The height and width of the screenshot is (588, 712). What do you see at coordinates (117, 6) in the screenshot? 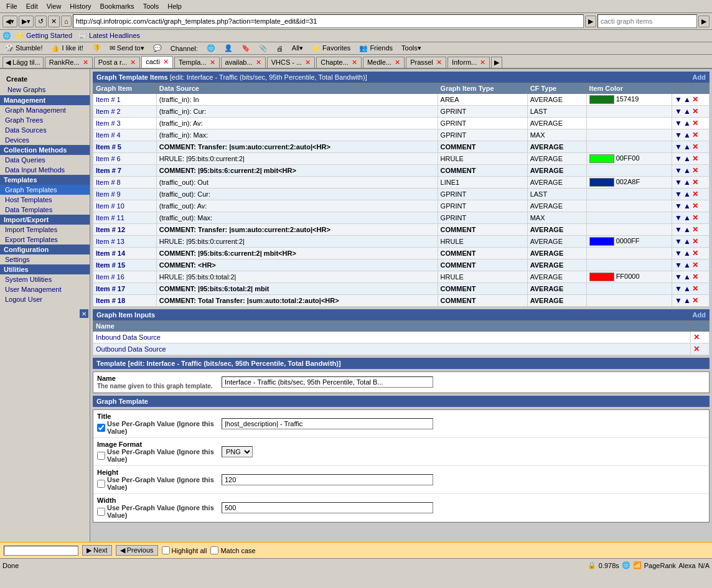
I see `menu-bookmarks: Bookmarks` at bounding box center [117, 6].